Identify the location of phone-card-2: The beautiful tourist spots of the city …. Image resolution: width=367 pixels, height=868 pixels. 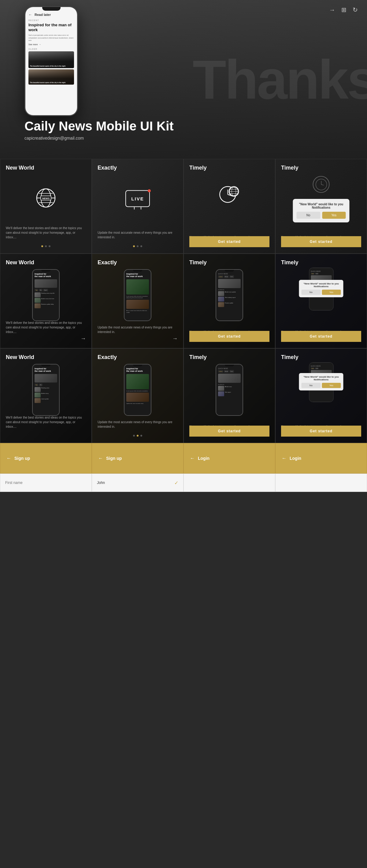
(51, 77).